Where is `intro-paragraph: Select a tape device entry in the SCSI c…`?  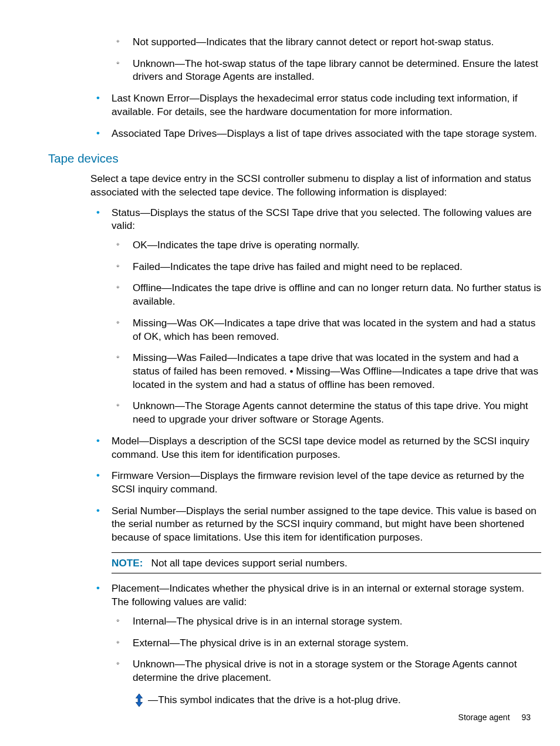
intro-paragraph: Select a tape device entry in the SCSI c… is located at coordinates (316, 185).